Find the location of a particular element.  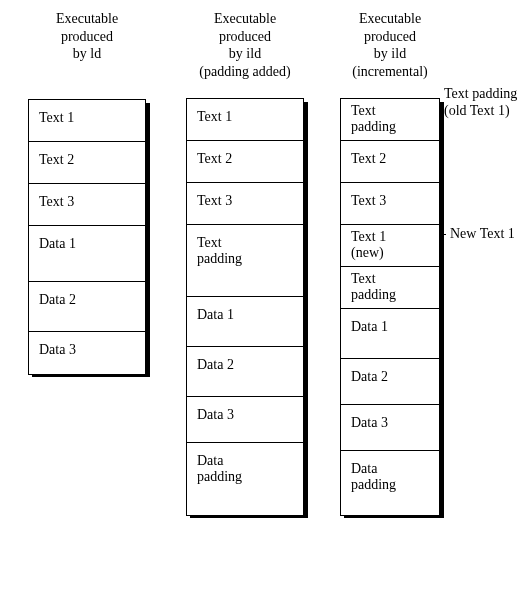

header-line: by ld is located at coordinates (87, 54).